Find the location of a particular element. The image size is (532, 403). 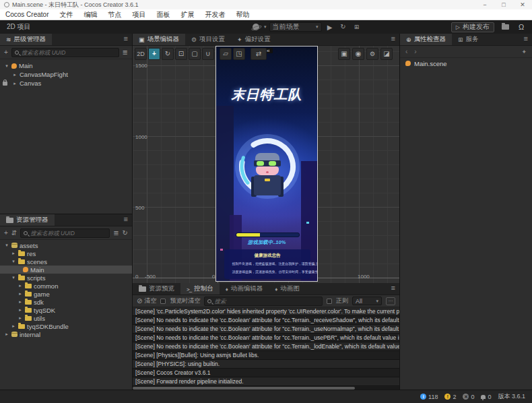

game-canvas-preview: test 末日特工队 is located at coordinates (267, 164).